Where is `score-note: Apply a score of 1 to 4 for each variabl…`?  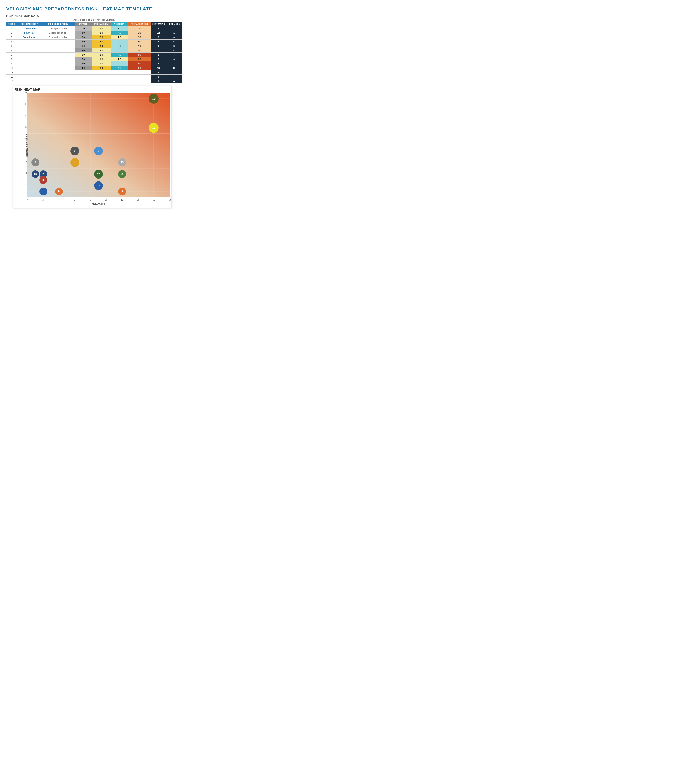
score-note: Apply a score of 1 to 4 for each variabl… is located at coordinates (94, 20).